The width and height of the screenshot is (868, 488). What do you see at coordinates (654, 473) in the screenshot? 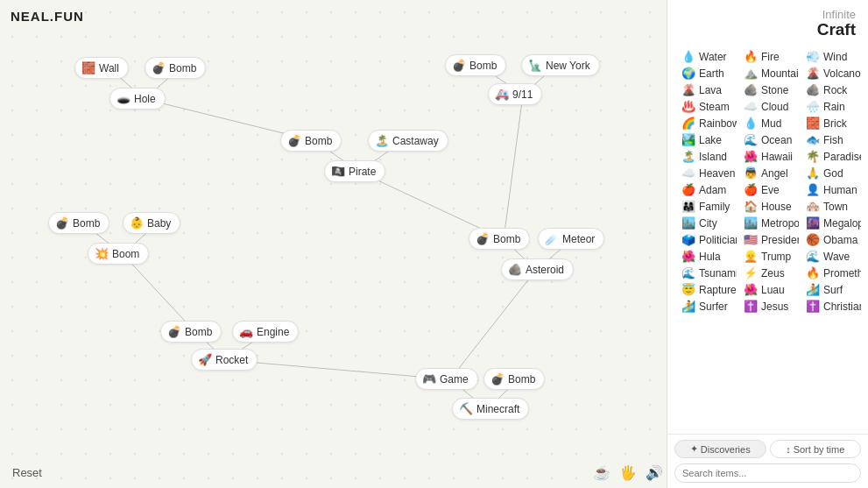
I see `sound-icon: 🔊` at bounding box center [654, 473].